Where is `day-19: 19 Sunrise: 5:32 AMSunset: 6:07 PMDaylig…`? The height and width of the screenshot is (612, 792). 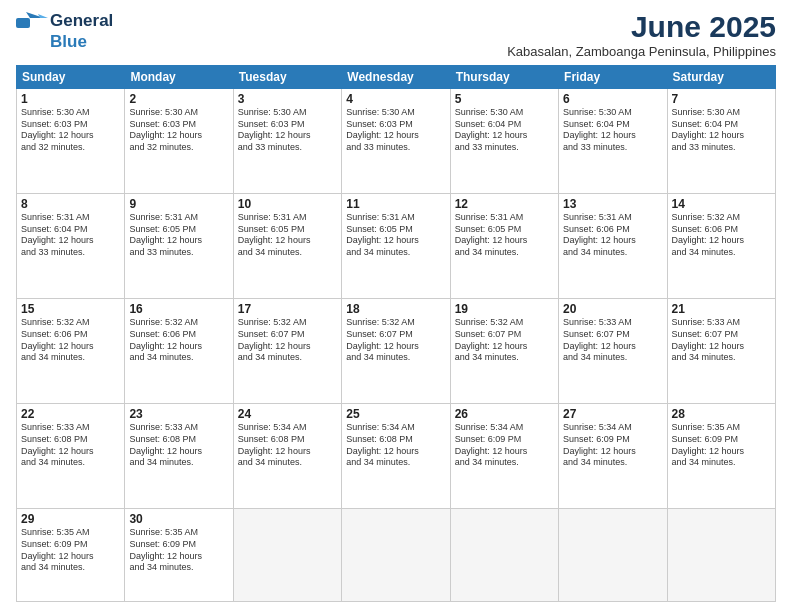
day-19: 19 Sunrise: 5:32 AMSunset: 6:07 PMDaylig… is located at coordinates (504, 352).